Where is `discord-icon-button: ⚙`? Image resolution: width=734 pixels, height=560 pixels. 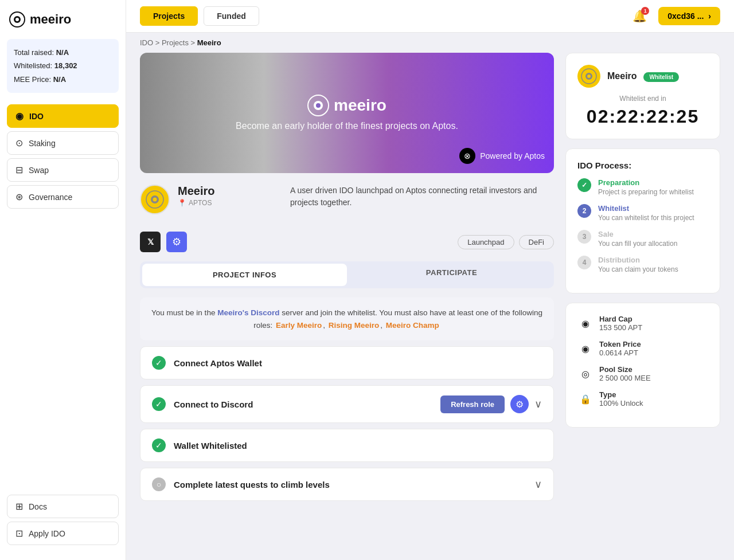
discord-icon-button: ⚙ is located at coordinates (520, 404).